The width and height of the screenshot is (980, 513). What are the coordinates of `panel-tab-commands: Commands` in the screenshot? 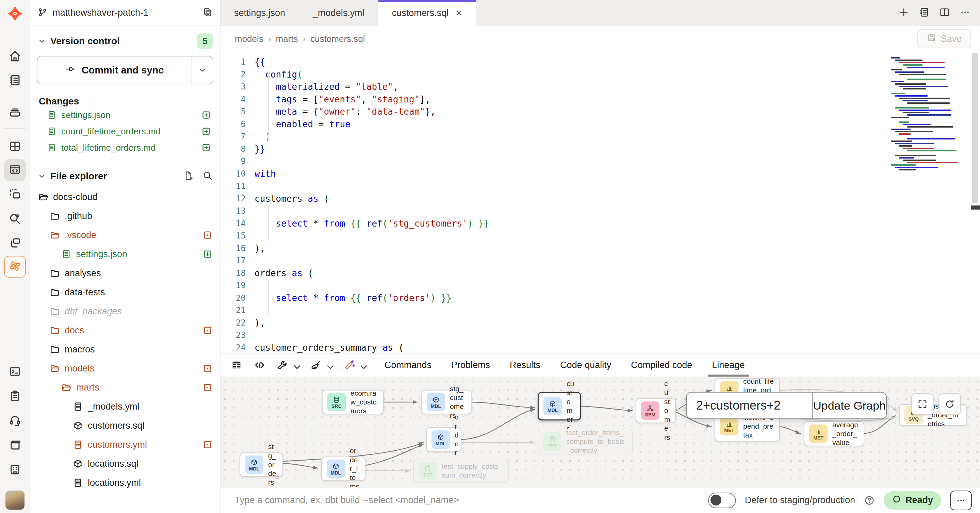 It's located at (408, 365).